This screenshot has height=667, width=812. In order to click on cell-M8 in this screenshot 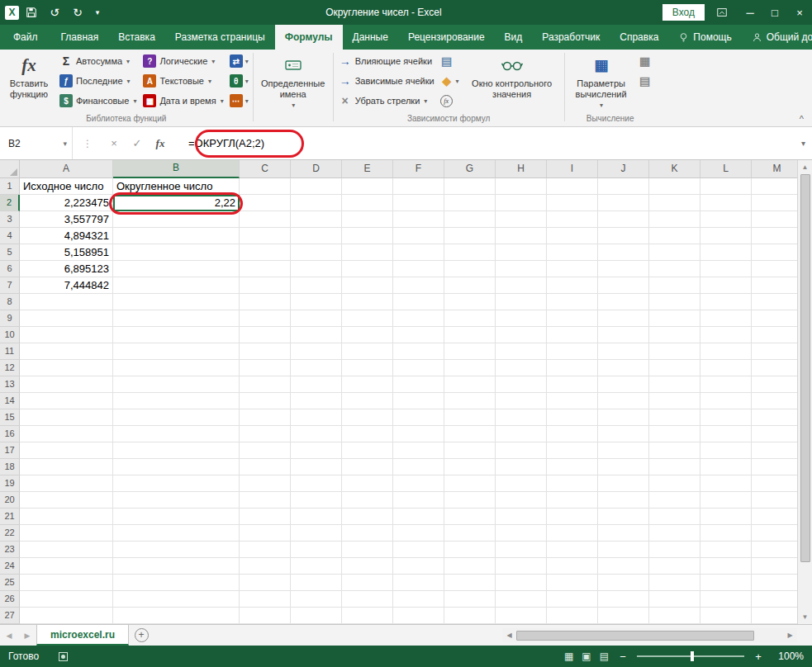, I will do `click(775, 302)`.